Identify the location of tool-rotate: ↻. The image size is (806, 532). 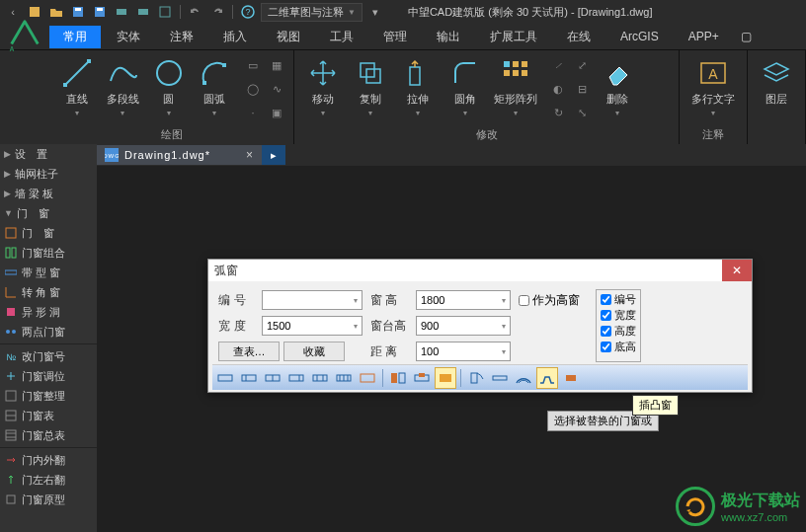
(558, 113).